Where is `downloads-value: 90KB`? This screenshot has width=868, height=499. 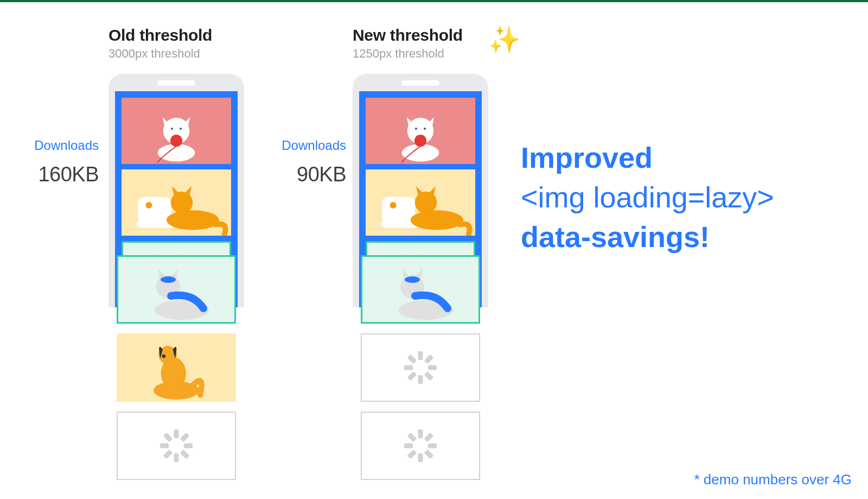 downloads-value: 90KB is located at coordinates (307, 175).